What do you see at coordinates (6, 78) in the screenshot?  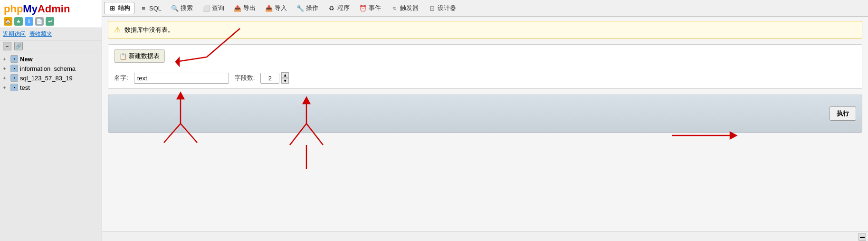 I see `tree-toggle-sql: +` at bounding box center [6, 78].